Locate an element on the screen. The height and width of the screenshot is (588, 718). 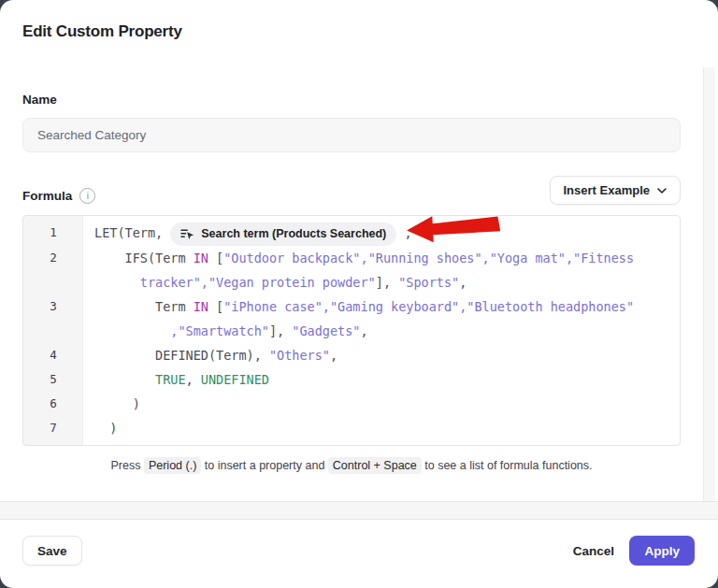
editor-line: 6 ) is located at coordinates (352, 404).